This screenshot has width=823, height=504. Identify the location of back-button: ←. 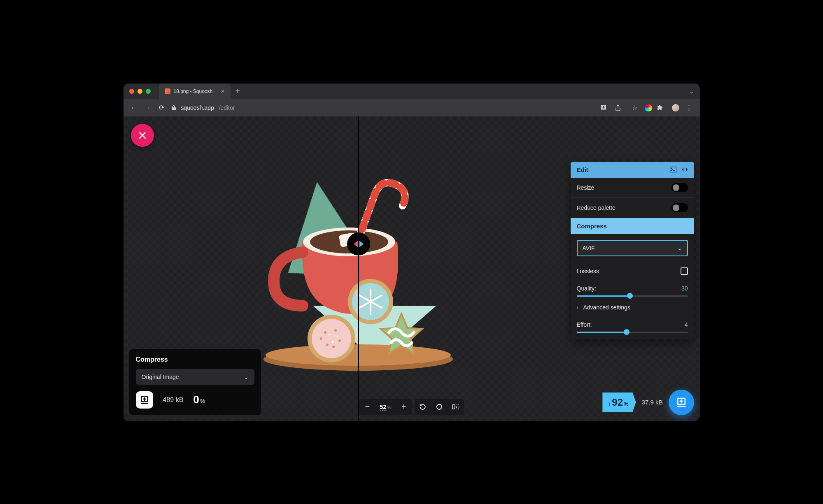
(134, 108).